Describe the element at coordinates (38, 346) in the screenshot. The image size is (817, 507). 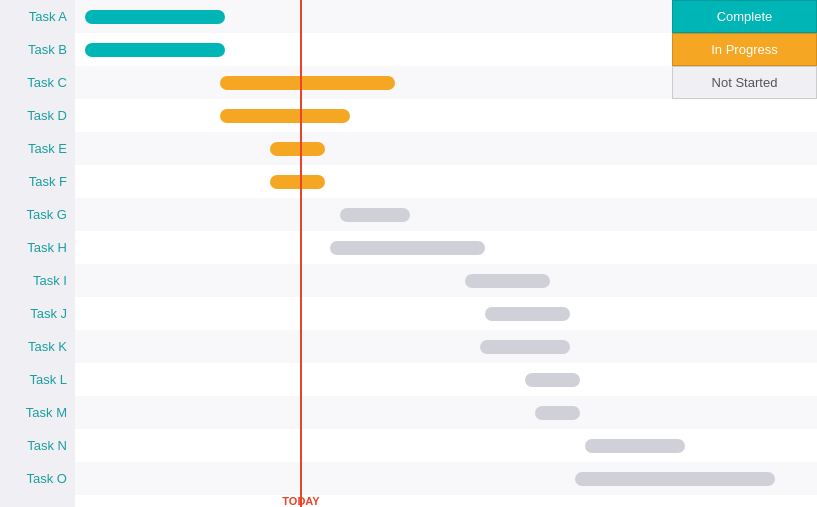
I see `task-label-task-k: Task K` at that location.